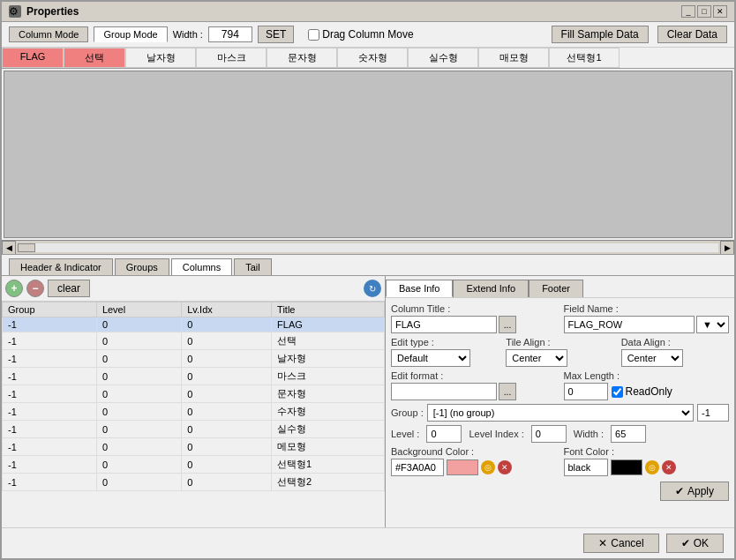 Image resolution: width=736 pixels, height=560 pixels. Describe the element at coordinates (507, 392) in the screenshot. I see `edit-format-browse: ...` at that location.